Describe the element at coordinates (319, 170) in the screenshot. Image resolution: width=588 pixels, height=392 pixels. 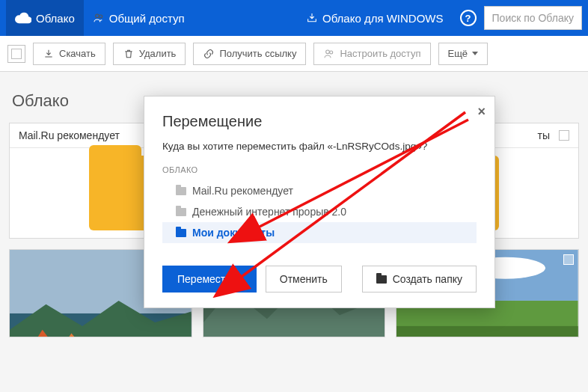
I see `tree-root-label: ОБЛАКО` at that location.